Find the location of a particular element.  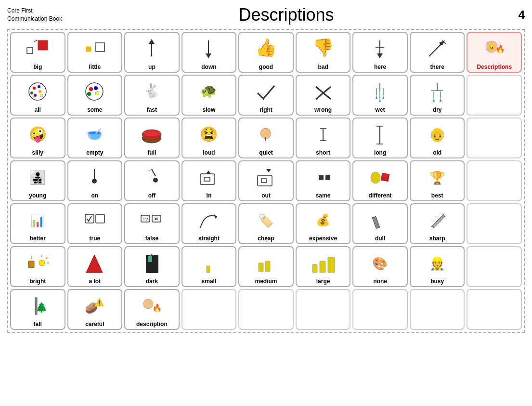

cell-in: in is located at coordinates (209, 181).